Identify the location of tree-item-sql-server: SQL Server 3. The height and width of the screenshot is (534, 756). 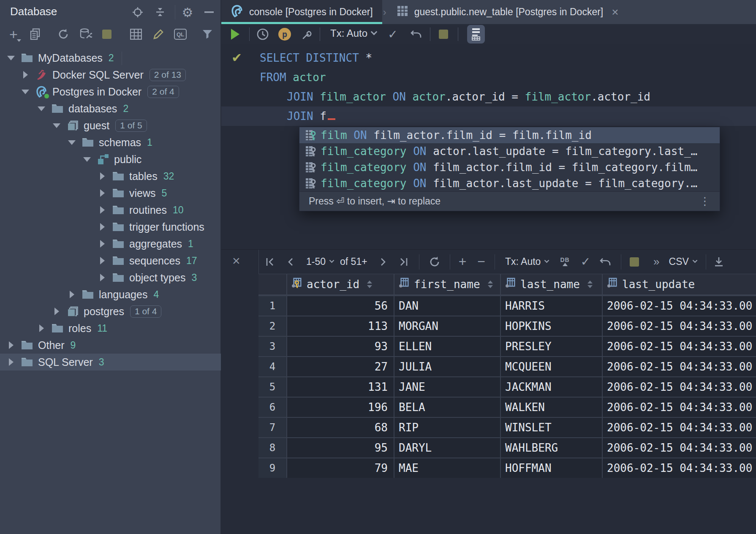
(111, 362).